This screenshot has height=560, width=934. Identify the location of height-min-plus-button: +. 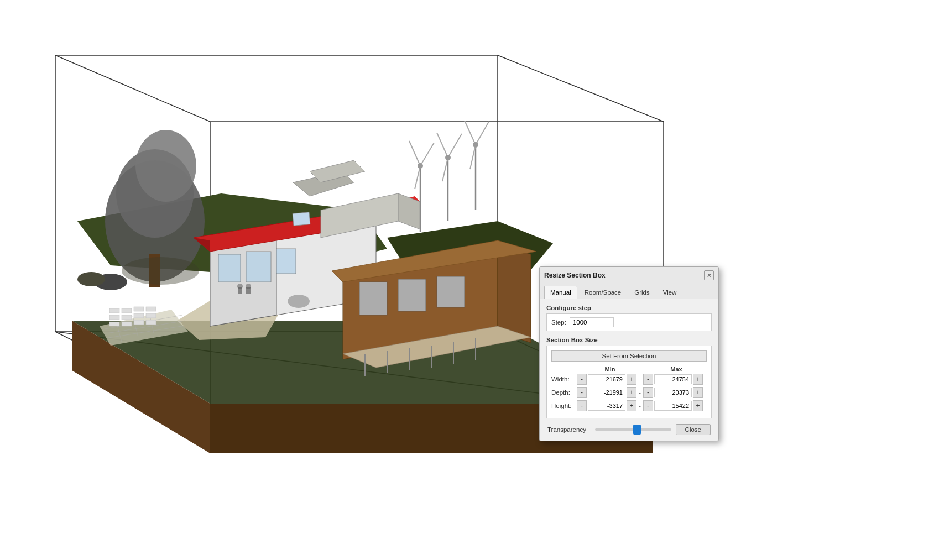
(632, 406).